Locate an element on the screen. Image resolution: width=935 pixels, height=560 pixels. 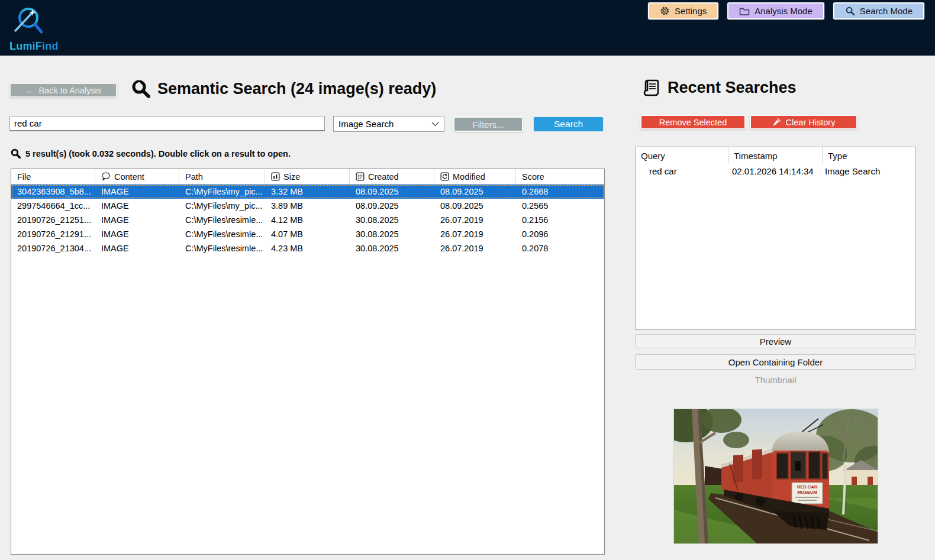
cell-file: 20190726_21291... is located at coordinates (53, 234).